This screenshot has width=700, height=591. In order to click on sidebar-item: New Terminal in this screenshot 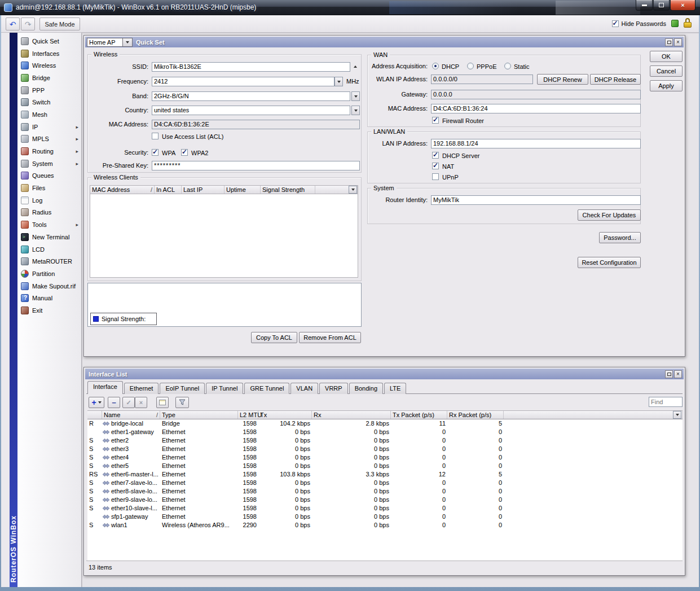, I will do `click(50, 237)`.